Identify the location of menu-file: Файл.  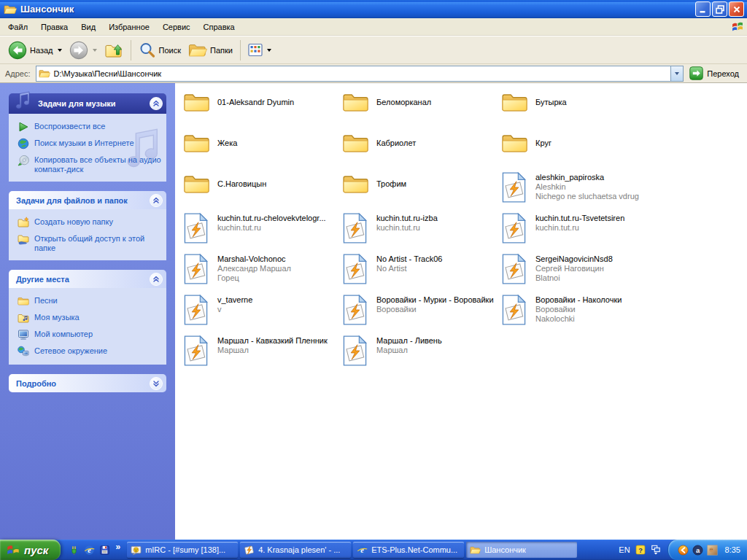
(18, 27).